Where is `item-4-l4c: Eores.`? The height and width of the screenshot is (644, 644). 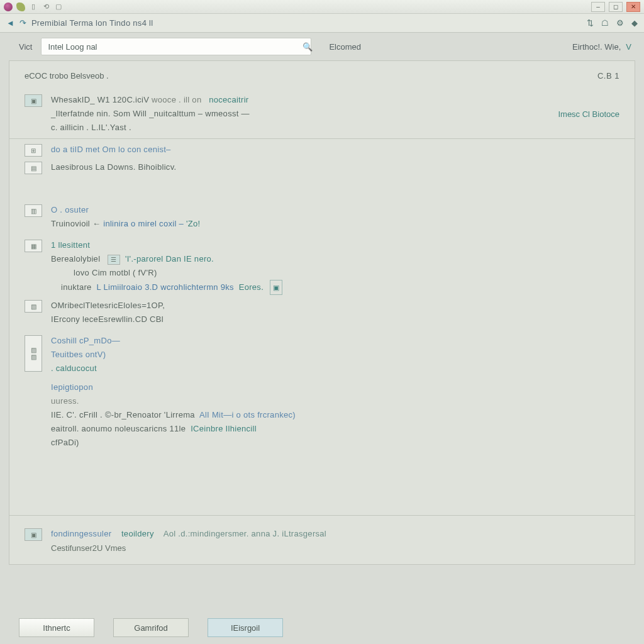 item-4-l4c: Eores. is located at coordinates (252, 287).